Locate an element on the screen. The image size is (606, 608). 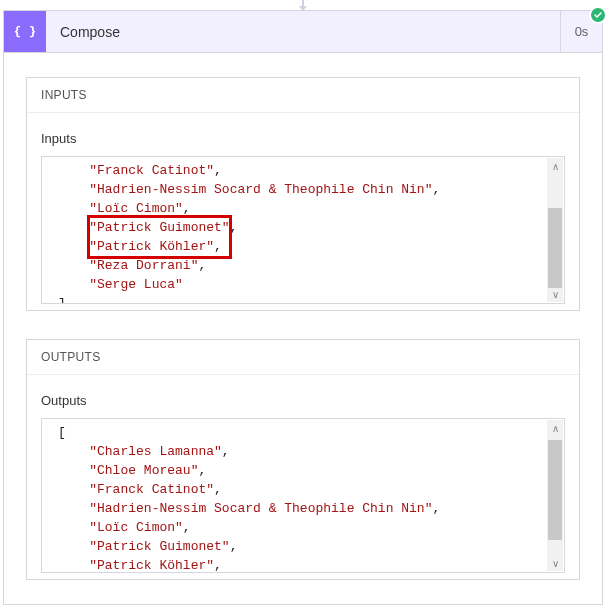
inputs-section-header: INPUTS is located at coordinates (303, 96).